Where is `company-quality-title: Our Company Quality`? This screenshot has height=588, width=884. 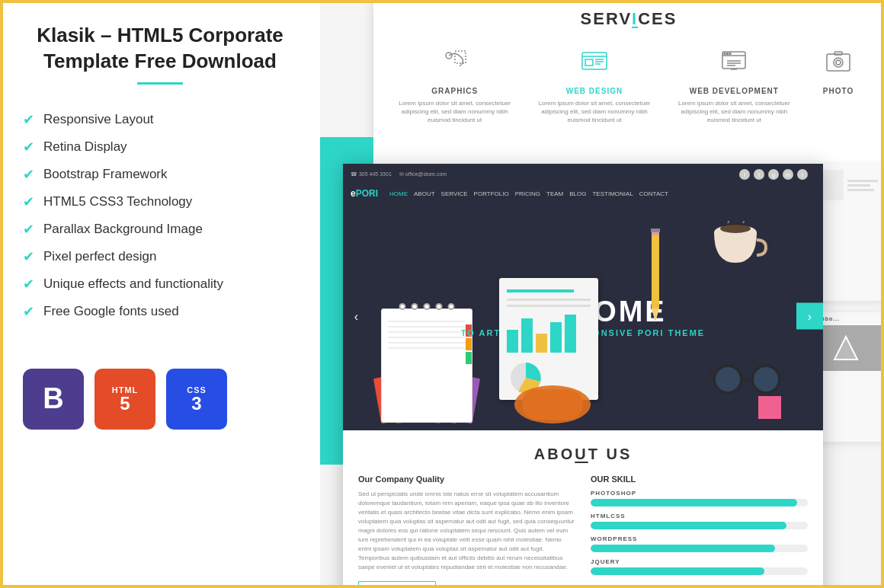
company-quality-title: Our Company Quality is located at coordinates (466, 479).